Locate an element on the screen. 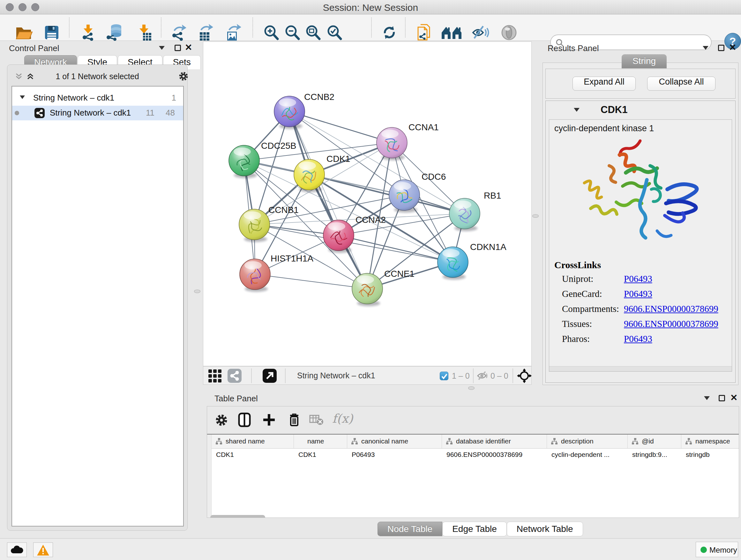 Image resolution: width=741 pixels, height=560 pixels. column-header--id: @id is located at coordinates (655, 442).